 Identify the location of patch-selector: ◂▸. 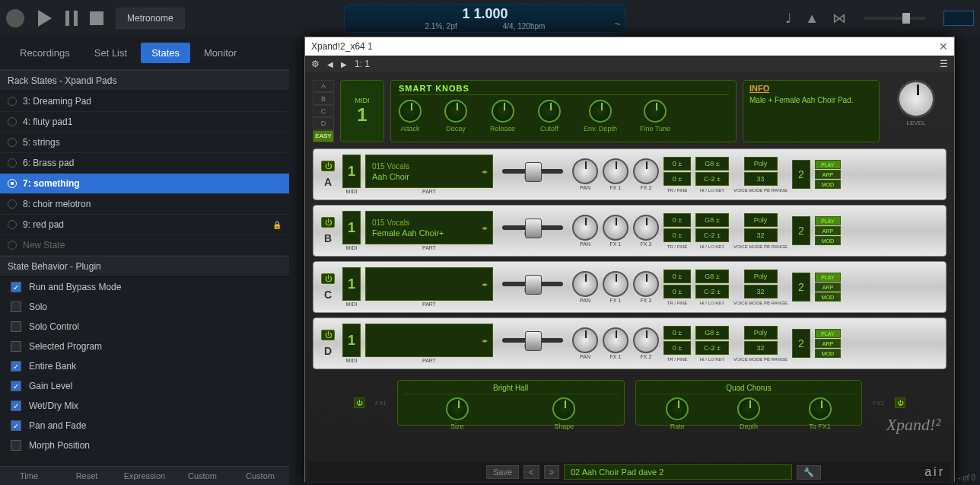
(429, 284).